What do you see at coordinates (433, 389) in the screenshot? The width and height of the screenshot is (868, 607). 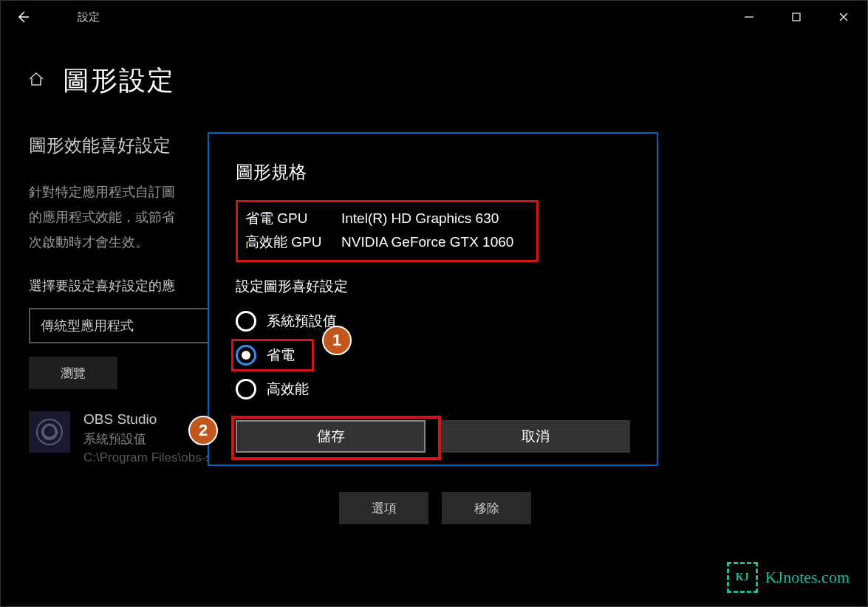 I see `radio-high-performance: 高效能` at bounding box center [433, 389].